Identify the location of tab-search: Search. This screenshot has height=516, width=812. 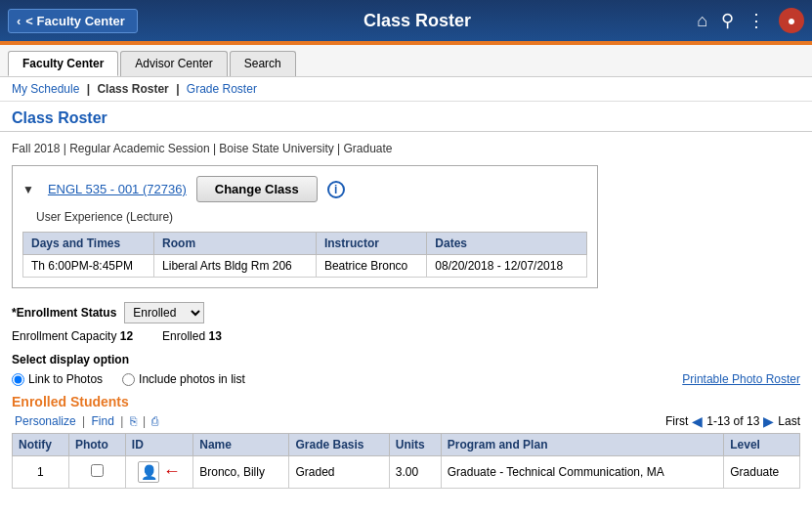
(263, 64).